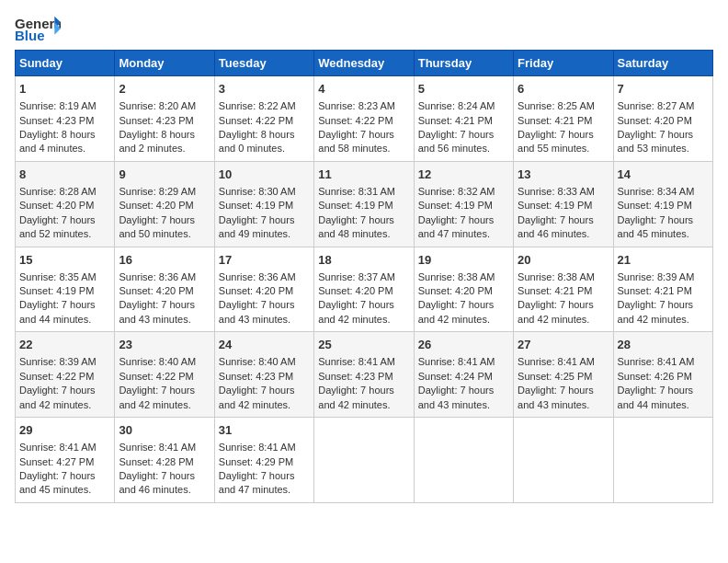  I want to click on calendar-cell: 4Sunrise: 8:23 AMSunset: 4:22 PMDaylight…, so click(364, 120).